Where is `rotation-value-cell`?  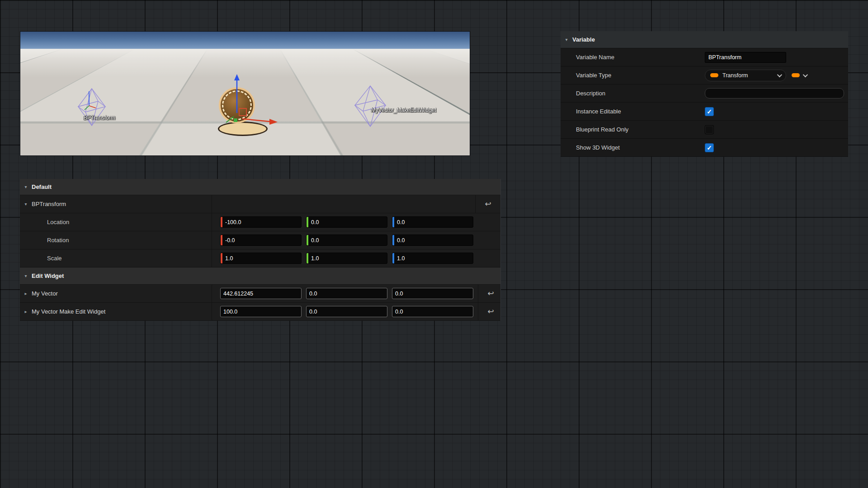
rotation-value-cell is located at coordinates (345, 240).